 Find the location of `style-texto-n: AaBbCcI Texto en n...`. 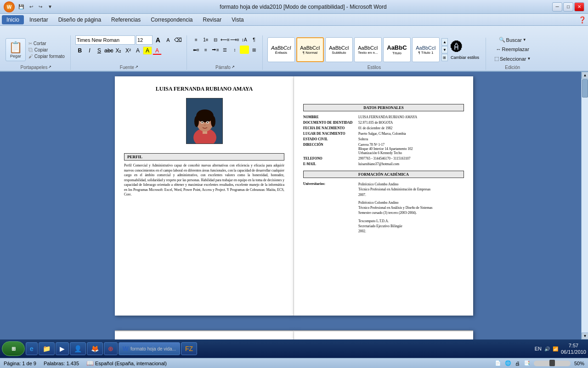

style-texto-n: AaBbCcI Texto en n... is located at coordinates (368, 50).